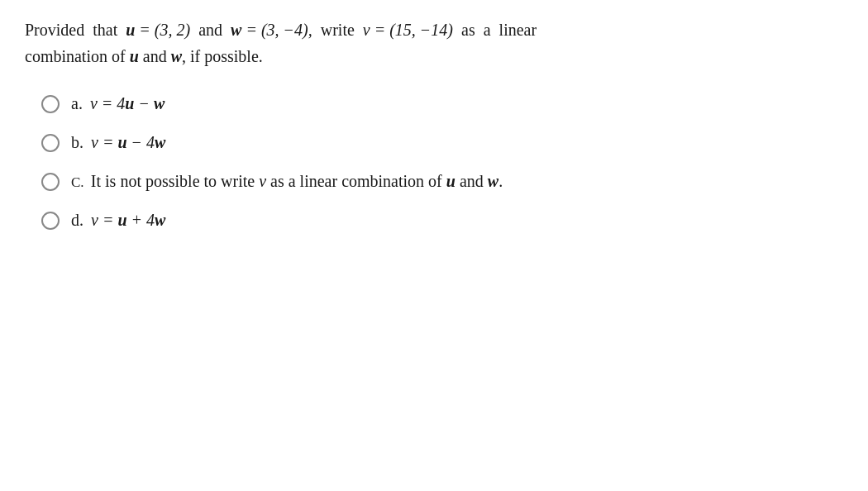 Image resolution: width=868 pixels, height=491 pixels. Describe the element at coordinates (78, 56) in the screenshot. I see `word-combination: combination of` at that location.